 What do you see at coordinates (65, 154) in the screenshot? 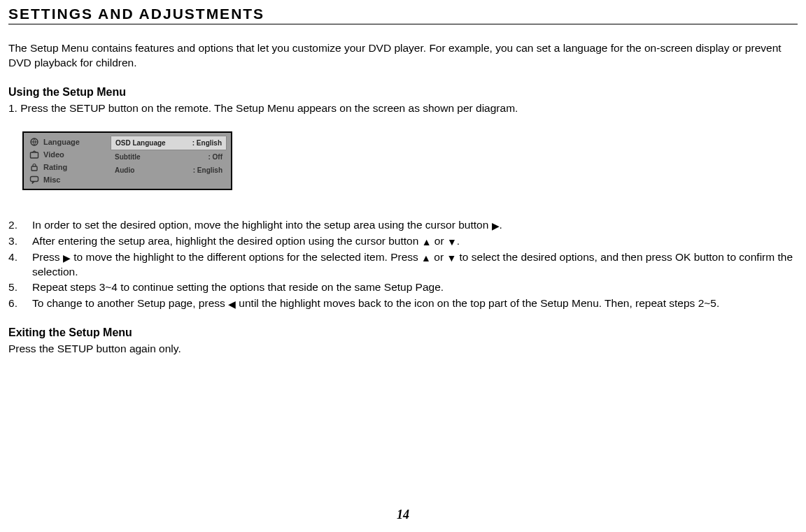
I see `menu-item-video: Video` at bounding box center [65, 154].